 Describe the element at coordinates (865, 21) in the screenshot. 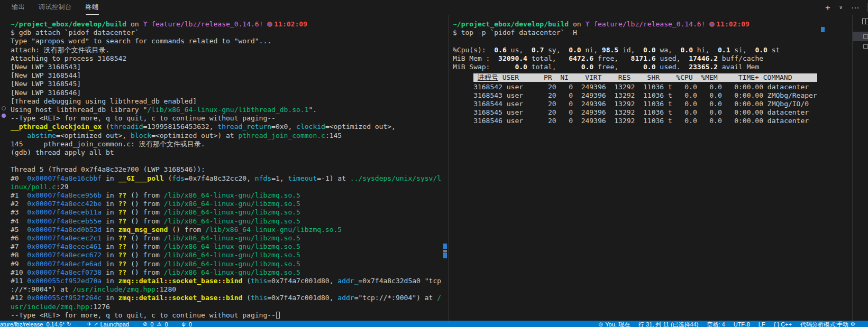

I see `split-terminal-icon` at that location.